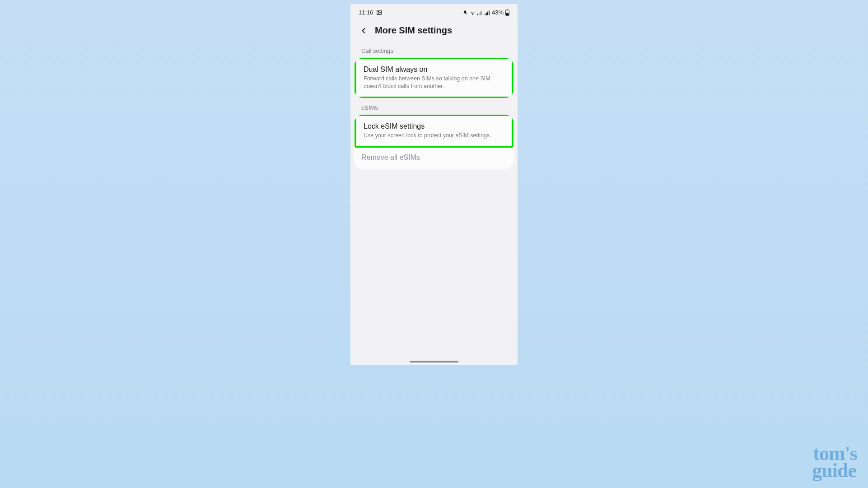 The height and width of the screenshot is (488, 868). Describe the element at coordinates (822, 462) in the screenshot. I see `brand-watermark: tom's guide` at that location.